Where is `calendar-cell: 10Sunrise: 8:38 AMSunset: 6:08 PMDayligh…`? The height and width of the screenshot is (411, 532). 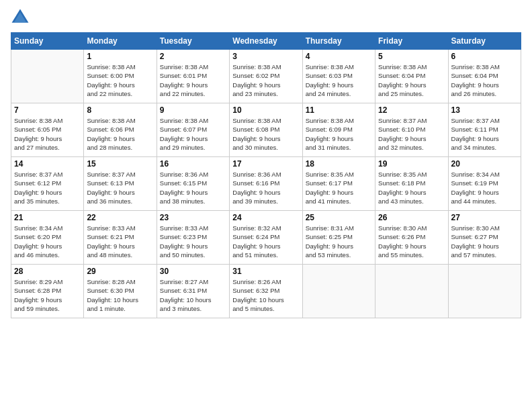
calendar-cell: 10Sunrise: 8:38 AMSunset: 6:08 PMDayligh… is located at coordinates (266, 130).